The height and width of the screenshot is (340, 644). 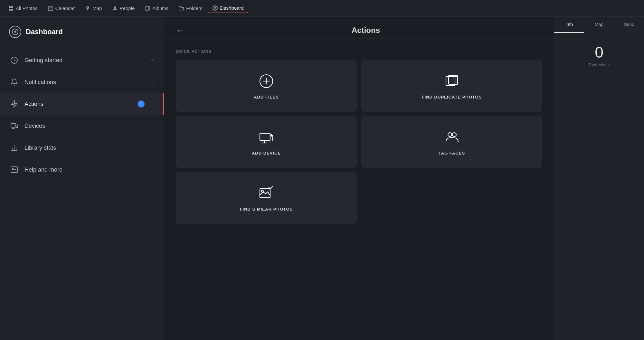 What do you see at coordinates (82, 104) in the screenshot?
I see `sidebar-item-actions: Actions 1 →` at bounding box center [82, 104].